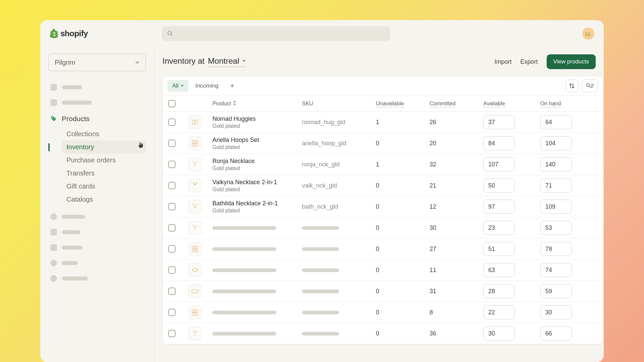 The height and width of the screenshot is (362, 644). What do you see at coordinates (104, 134) in the screenshot?
I see `subnav-collections: Collections` at bounding box center [104, 134].